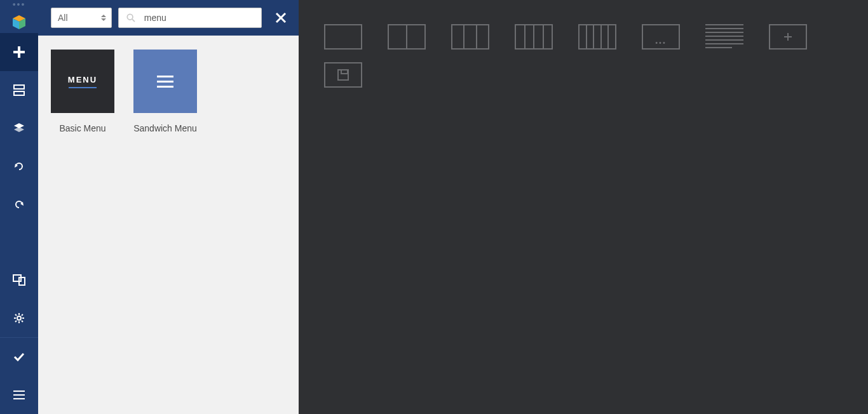 The width and height of the screenshot is (868, 414). I want to click on nav-menu, so click(19, 395).